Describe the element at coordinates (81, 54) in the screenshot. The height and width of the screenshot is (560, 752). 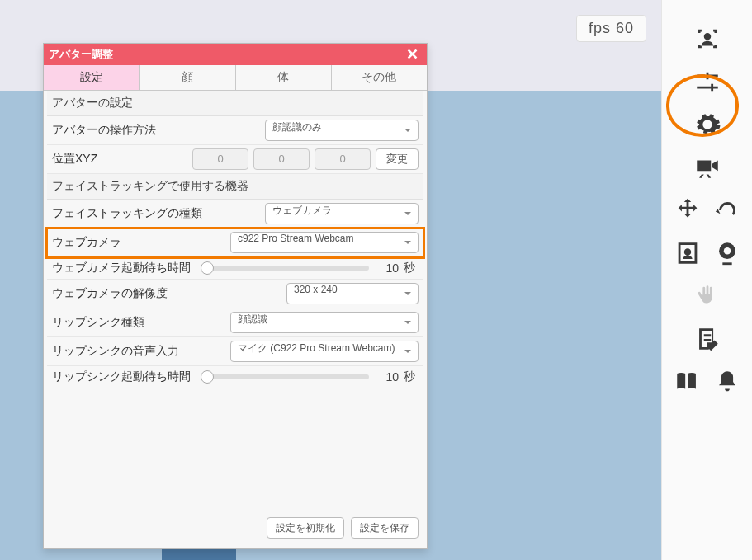
I see `dialog-title: アバター調整` at that location.